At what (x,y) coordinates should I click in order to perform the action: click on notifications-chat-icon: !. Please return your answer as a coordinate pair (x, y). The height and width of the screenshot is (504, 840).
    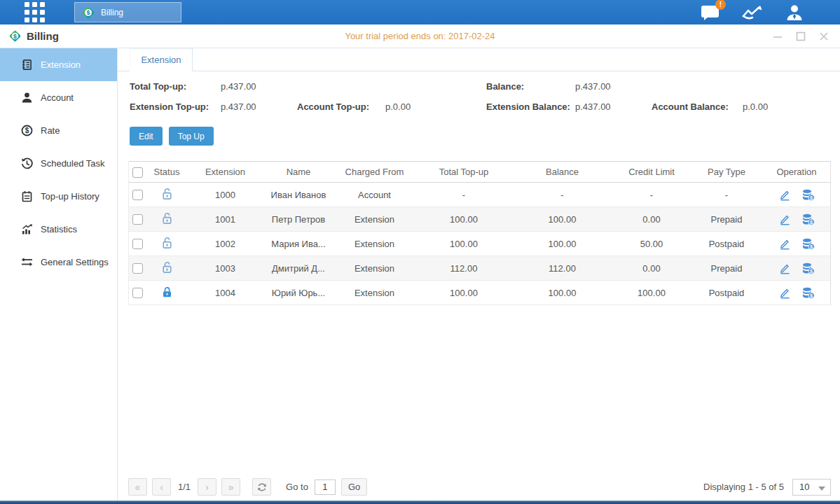
    Looking at the image, I should click on (710, 13).